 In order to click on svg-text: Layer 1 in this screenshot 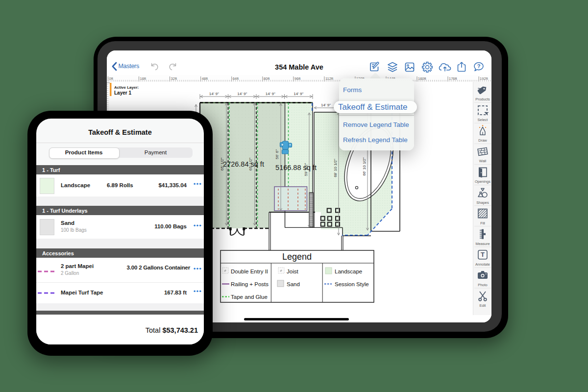, I will do `click(122, 93)`.